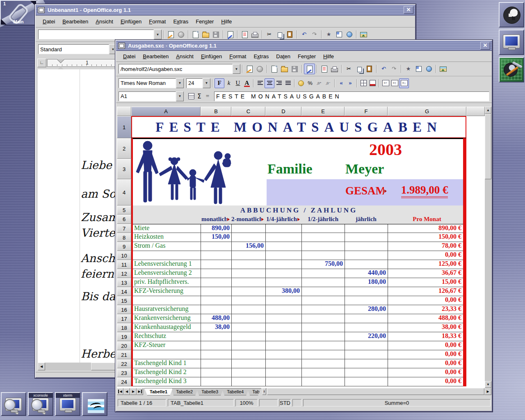 This screenshot has width=525, height=420. What do you see at coordinates (283, 318) in the screenshot?
I see `cell-D17` at bounding box center [283, 318].